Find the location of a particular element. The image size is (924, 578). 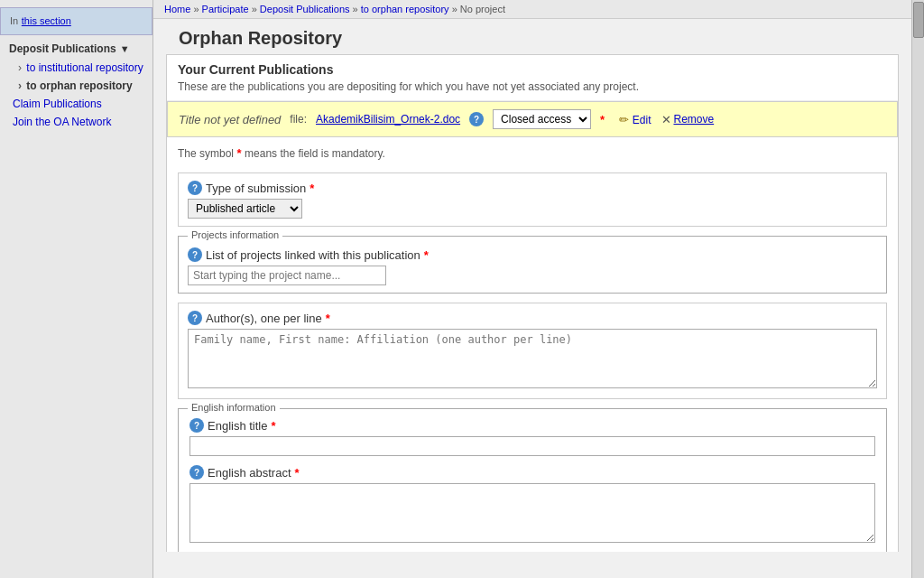

breadcrumb-orphan: to orphan repository is located at coordinates (405, 9).